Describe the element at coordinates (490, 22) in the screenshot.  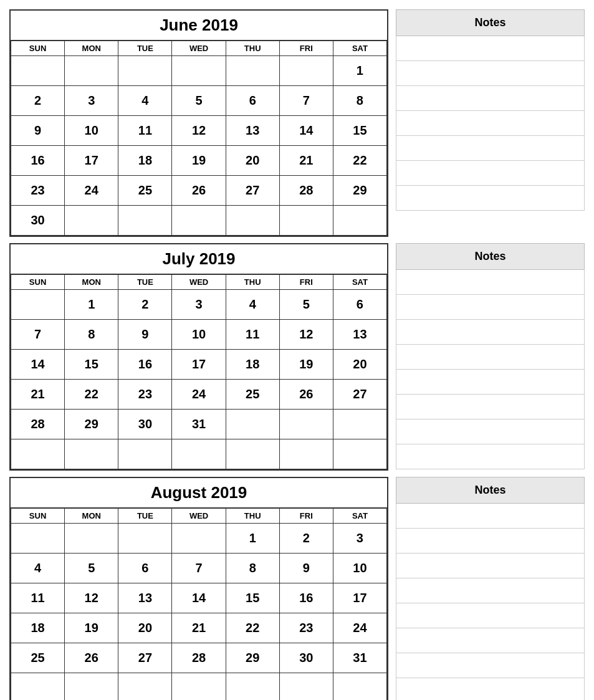
I see `notes-header-june-2019: Notes` at that location.